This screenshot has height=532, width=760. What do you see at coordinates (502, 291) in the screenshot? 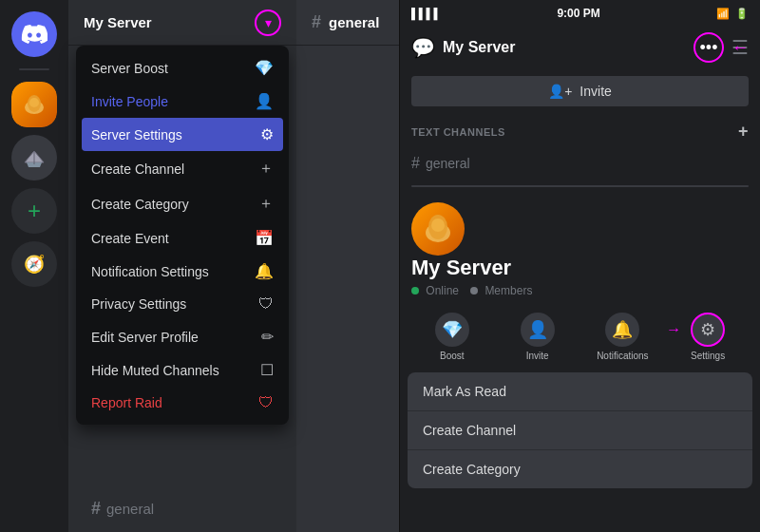
I see `members-status: Members` at bounding box center [502, 291].